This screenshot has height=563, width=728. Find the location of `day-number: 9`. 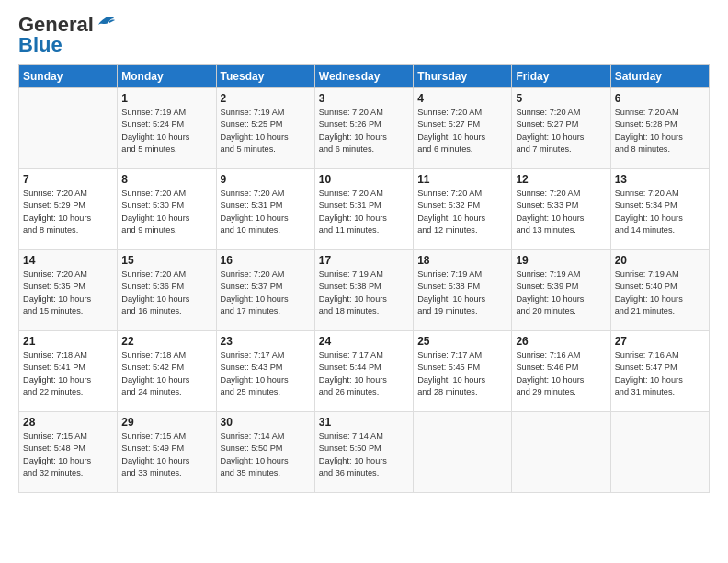

day-number: 9 is located at coordinates (266, 179).